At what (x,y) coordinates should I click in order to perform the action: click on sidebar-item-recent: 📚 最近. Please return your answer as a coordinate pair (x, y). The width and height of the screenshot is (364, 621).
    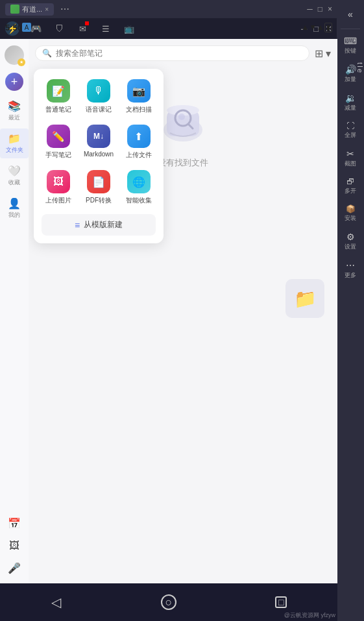
    Looking at the image, I should click on (14, 111).